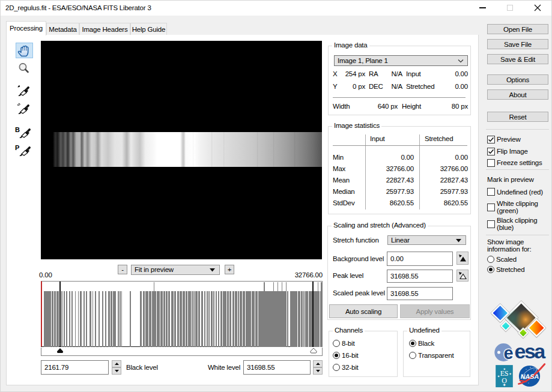 The height and width of the screenshot is (392, 552). Describe the element at coordinates (531, 351) in the screenshot. I see `svg-text: esa` at that location.